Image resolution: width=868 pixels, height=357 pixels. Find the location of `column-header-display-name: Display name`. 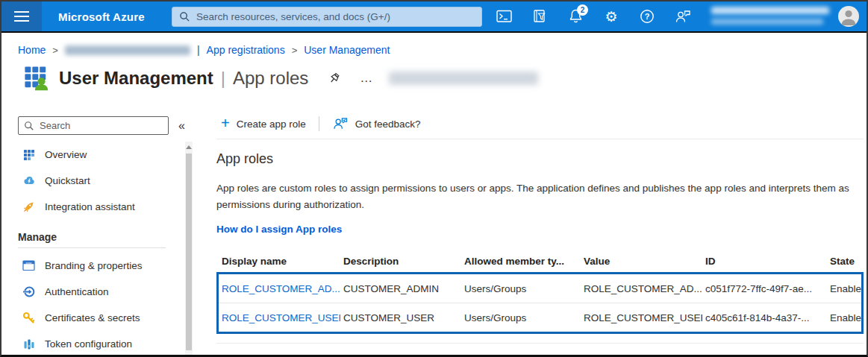

column-header-display-name: Display name is located at coordinates (278, 261).